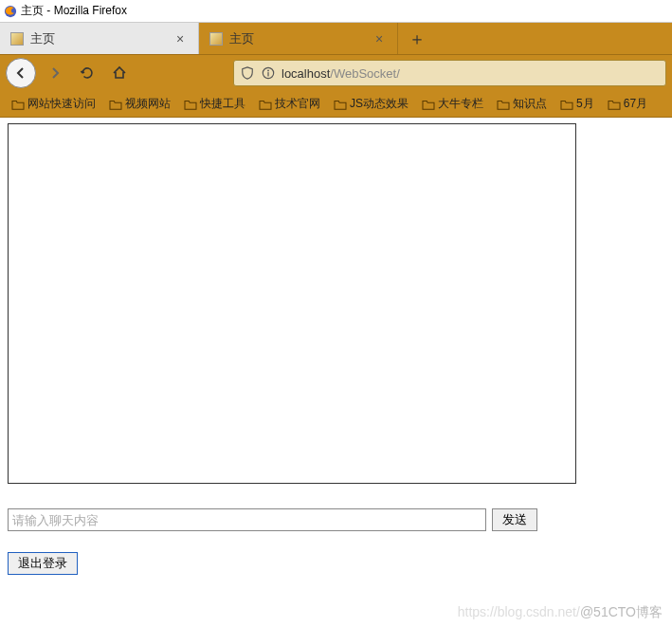 The image size is (672, 627). Describe the element at coordinates (100, 38) in the screenshot. I see `tab-0: 主页 ×` at that location.